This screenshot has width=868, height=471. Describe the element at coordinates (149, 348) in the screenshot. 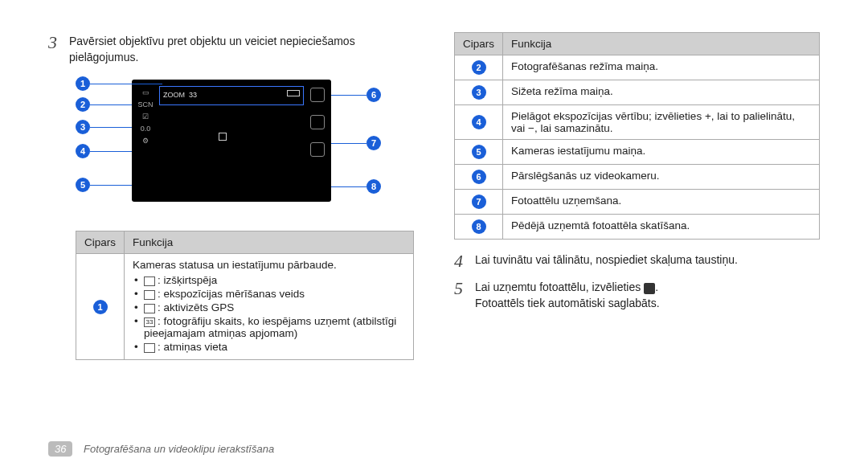

I see `storage-icon` at that location.